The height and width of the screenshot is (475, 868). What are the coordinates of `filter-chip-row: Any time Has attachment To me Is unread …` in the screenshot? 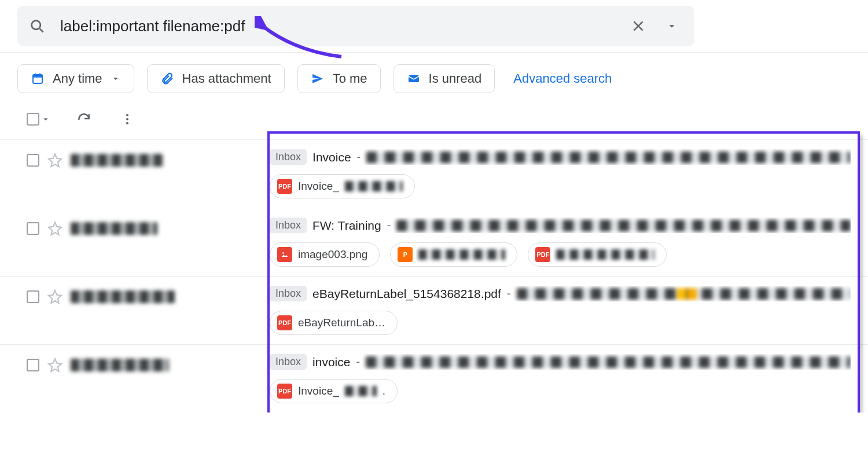 It's located at (434, 78).